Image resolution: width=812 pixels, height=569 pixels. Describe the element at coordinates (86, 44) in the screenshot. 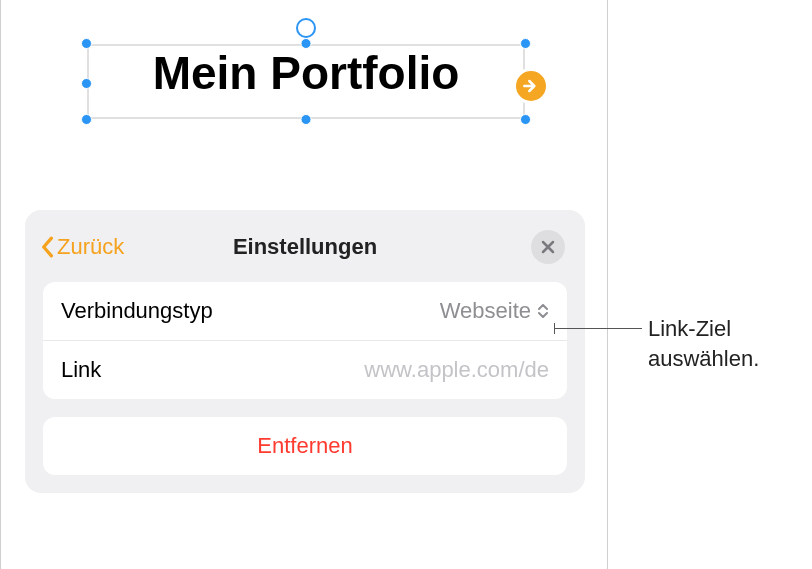

I see `resize-handle-tl` at that location.